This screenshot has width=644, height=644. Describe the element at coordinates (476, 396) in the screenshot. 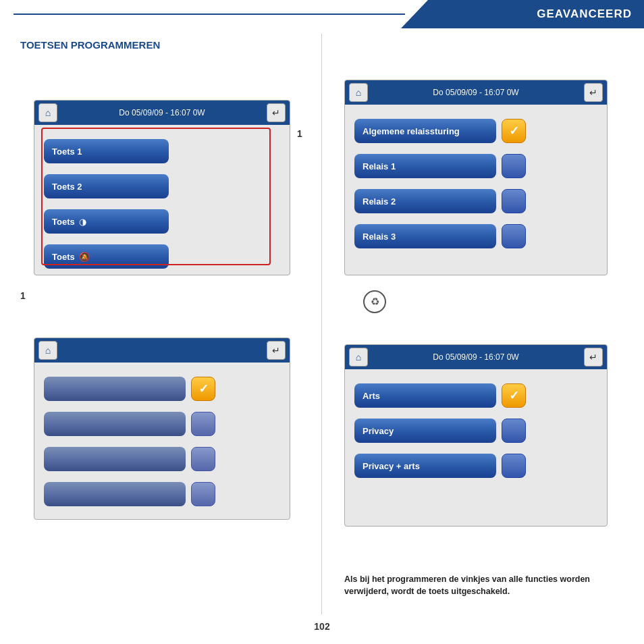

I see `screen4-row-1: Arts ✓` at that location.